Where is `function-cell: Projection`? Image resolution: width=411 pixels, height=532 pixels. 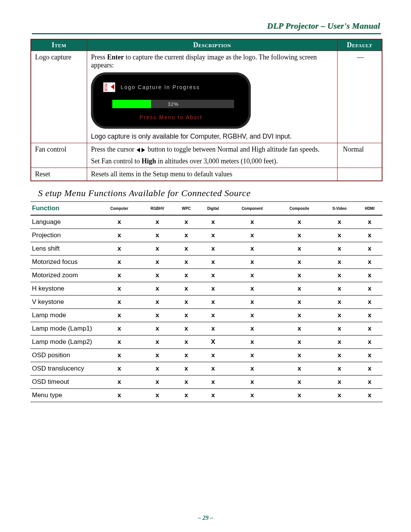 function-cell: Projection is located at coordinates (64, 235).